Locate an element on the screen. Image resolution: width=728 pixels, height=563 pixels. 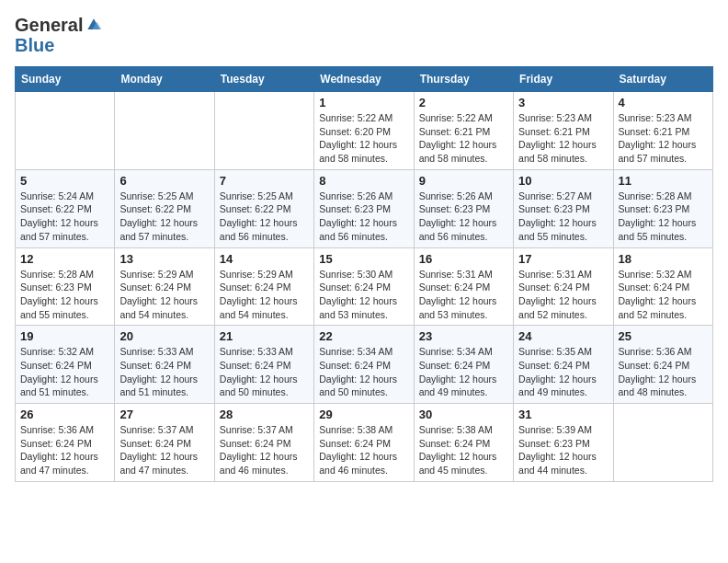
logo-text2: Blue is located at coordinates (59, 45).